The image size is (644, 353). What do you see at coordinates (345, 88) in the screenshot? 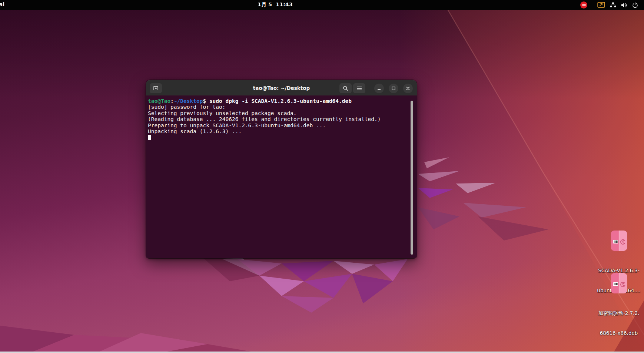
I see `search-button` at bounding box center [345, 88].